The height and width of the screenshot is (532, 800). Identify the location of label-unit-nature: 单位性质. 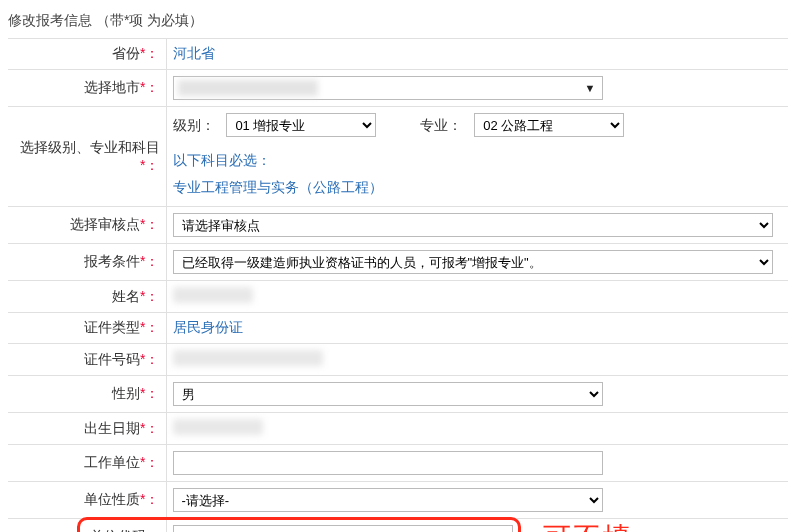
(112, 499).